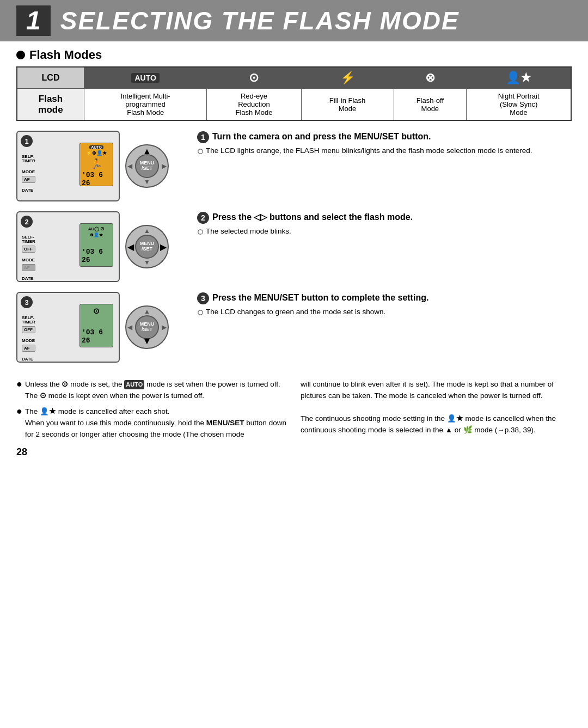  I want to click on page-title: SELECTING THE FLASH MODE, so click(260, 21).